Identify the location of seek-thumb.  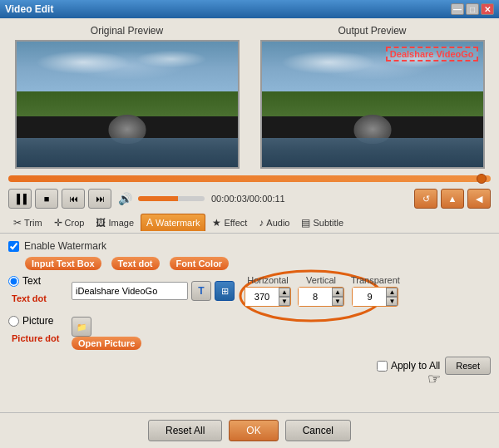
(482, 179).